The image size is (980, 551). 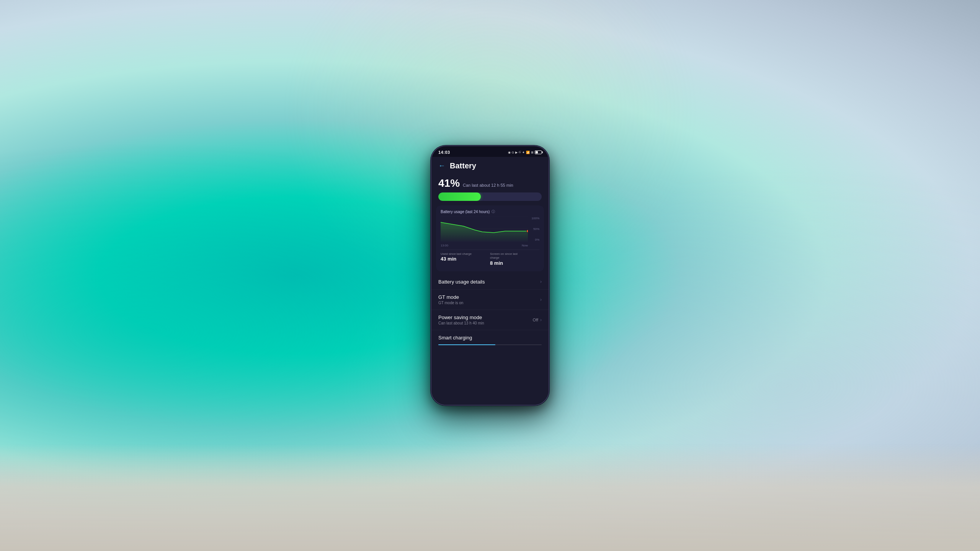 I want to click on smart-charging-bar-fill, so click(x=467, y=345).